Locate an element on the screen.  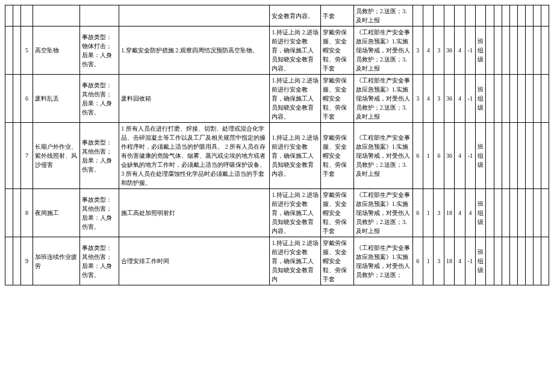
measure-cell: 1.穿戴安全防护措施 2.观察四周情况预防高空坠物。 is located at coordinates (195, 51).